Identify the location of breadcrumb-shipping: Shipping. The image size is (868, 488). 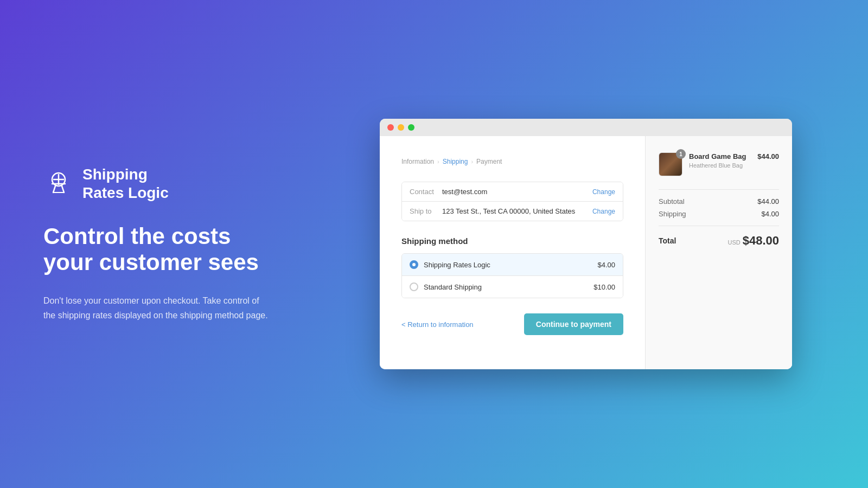
(456, 162).